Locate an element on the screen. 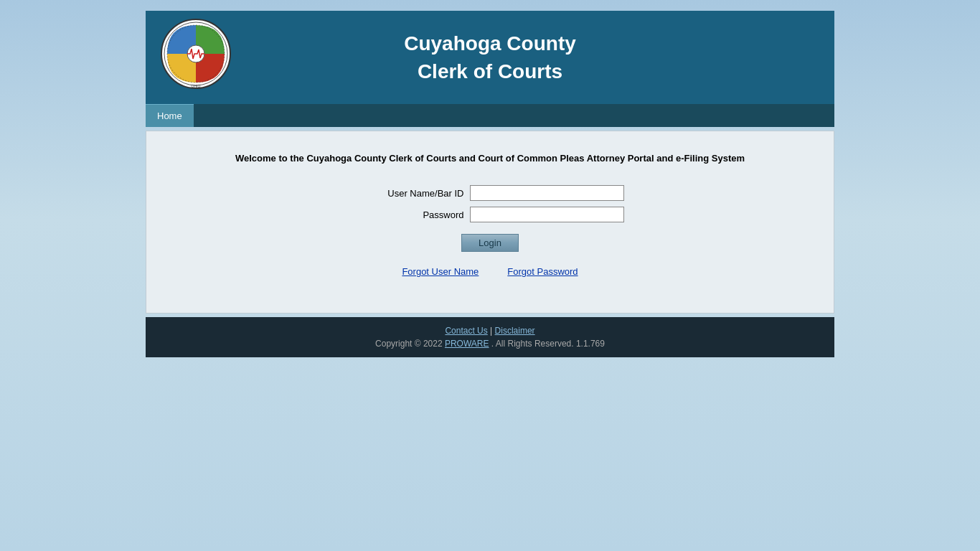  company-link: PROWARE is located at coordinates (467, 344).